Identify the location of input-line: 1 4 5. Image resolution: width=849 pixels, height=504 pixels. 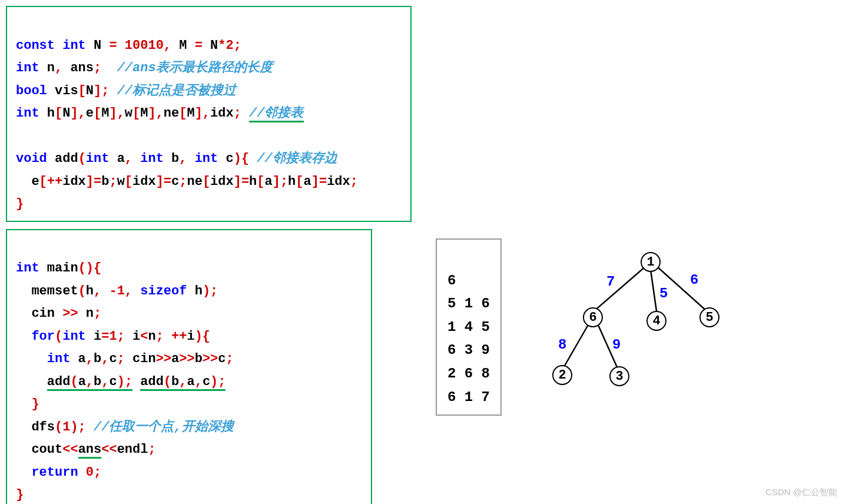
(469, 327).